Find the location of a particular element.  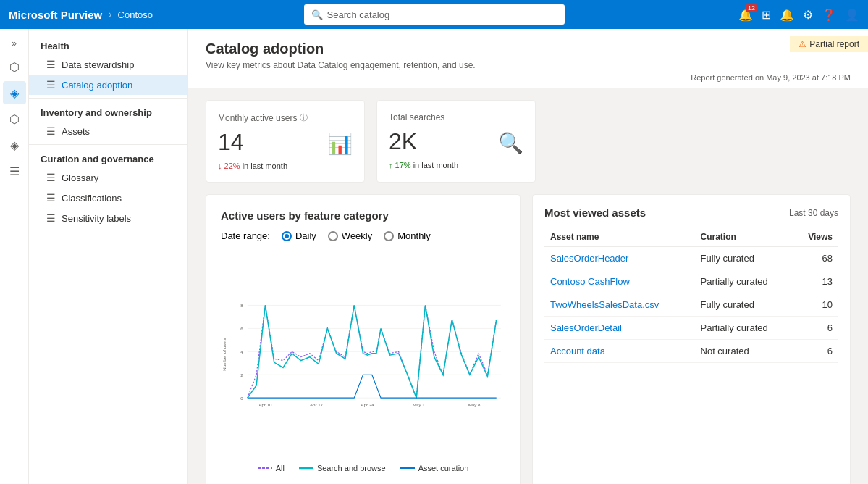

views-2: 10 is located at coordinates (816, 305).